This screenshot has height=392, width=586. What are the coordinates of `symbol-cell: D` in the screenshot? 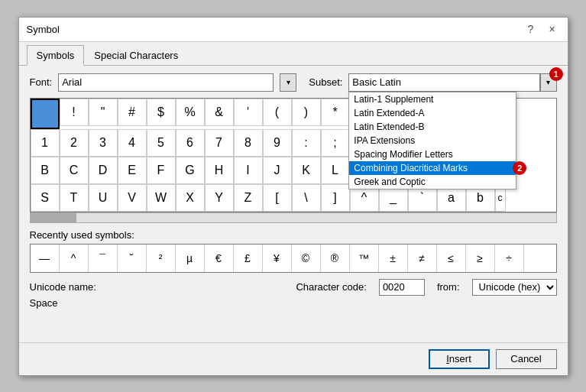 It's located at (103, 170).